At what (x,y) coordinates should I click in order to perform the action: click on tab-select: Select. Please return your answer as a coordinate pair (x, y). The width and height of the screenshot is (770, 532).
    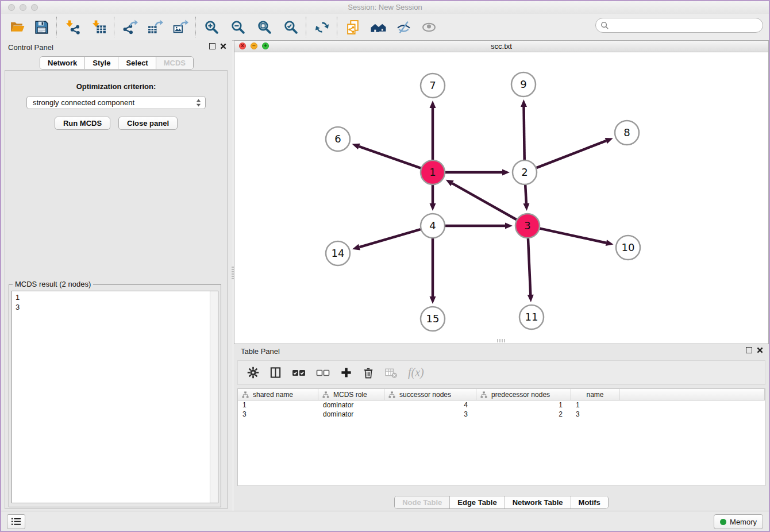
    Looking at the image, I should click on (137, 63).